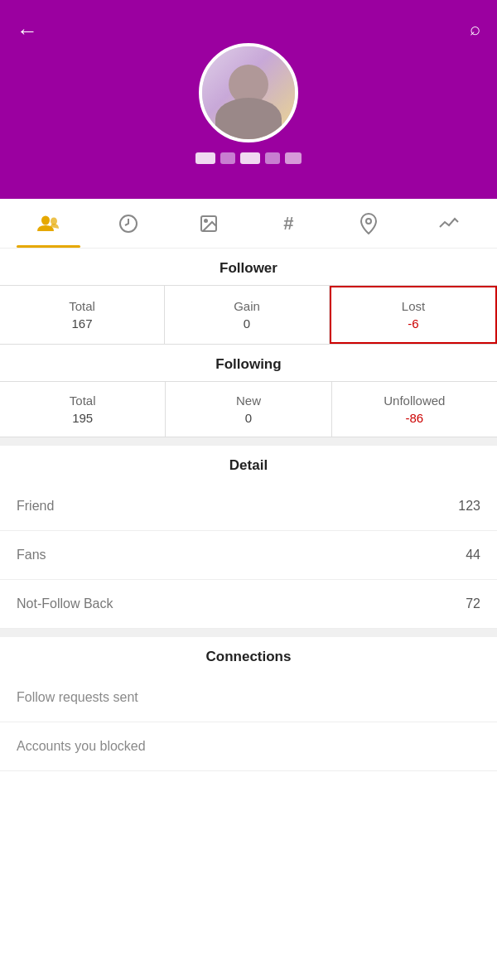 This screenshot has width=497, height=980. Describe the element at coordinates (129, 224) in the screenshot. I see `tab-history` at that location.